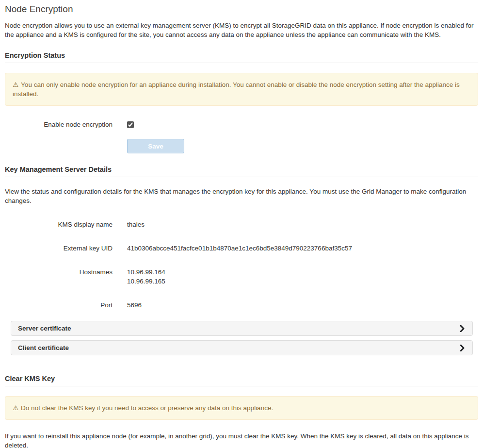 This screenshot has height=448, width=483. What do you see at coordinates (146, 277) in the screenshot?
I see `hostnames-value: 10.96.99.164 10.96.99.165` at bounding box center [146, 277].